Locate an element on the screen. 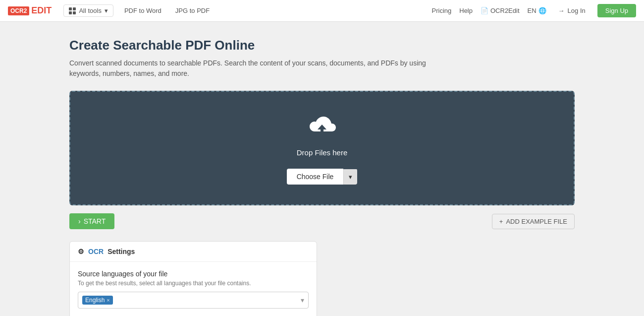 This screenshot has height=316, width=644. nav-pdf-to-word: PDF to Word is located at coordinates (143, 11).